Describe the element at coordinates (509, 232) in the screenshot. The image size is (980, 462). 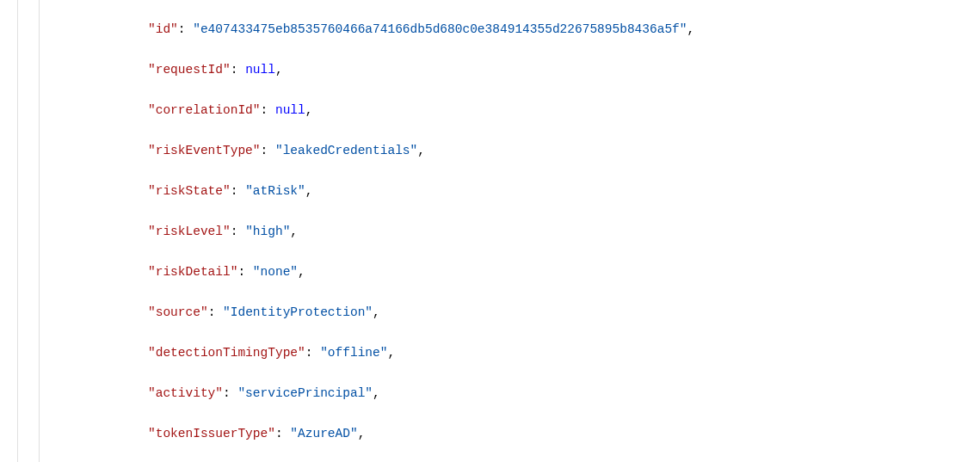
I see `json-field-riskLevel: "riskLevel": "high",` at that location.